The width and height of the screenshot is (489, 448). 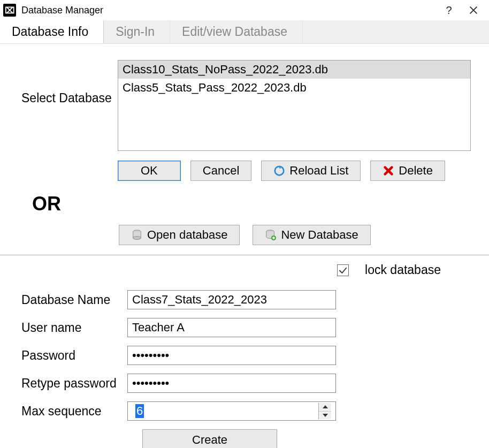 What do you see at coordinates (449, 10) in the screenshot?
I see `help-button: ?` at bounding box center [449, 10].